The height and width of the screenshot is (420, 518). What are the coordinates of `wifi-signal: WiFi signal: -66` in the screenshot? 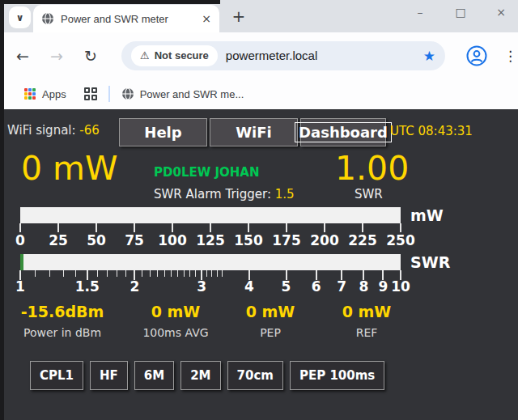 It's located at (53, 130).